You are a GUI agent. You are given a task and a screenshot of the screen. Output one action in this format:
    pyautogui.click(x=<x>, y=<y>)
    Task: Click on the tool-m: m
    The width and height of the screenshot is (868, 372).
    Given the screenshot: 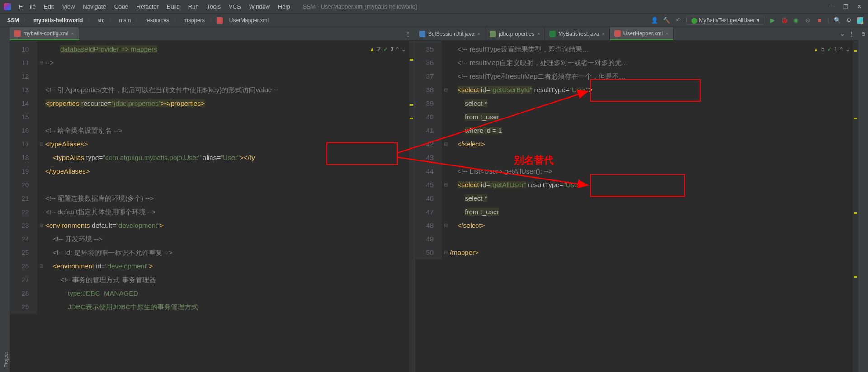 What is the action you would take?
    pyautogui.click(x=864, y=200)
    